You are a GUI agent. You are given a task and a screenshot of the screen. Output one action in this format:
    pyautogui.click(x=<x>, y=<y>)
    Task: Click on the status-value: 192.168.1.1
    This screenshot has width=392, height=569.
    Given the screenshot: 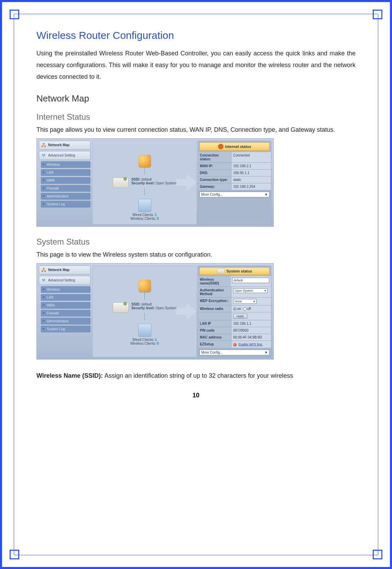 What is the action you would take?
    pyautogui.click(x=251, y=323)
    